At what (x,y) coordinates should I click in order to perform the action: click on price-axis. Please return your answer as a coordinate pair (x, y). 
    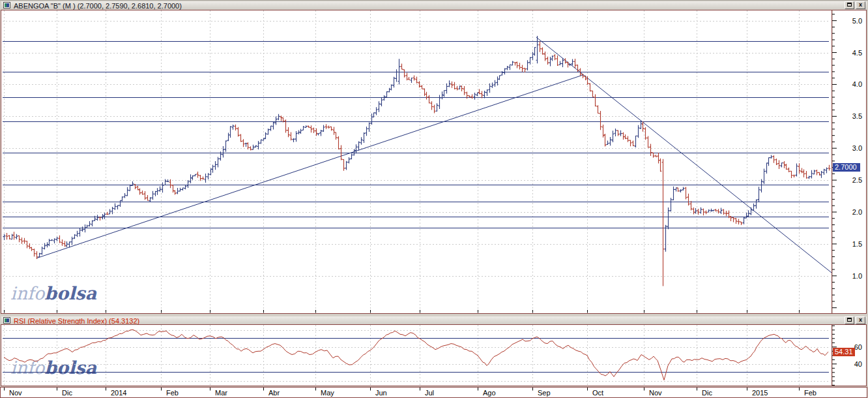
    Looking at the image, I should click on (850, 162).